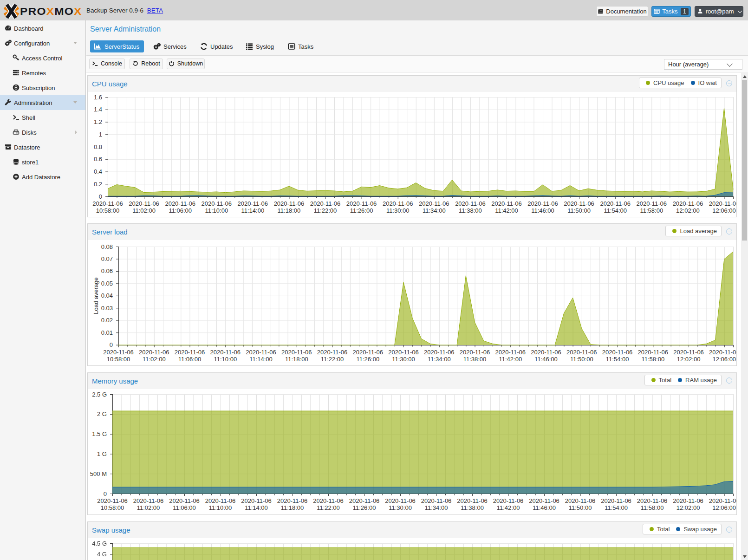  Describe the element at coordinates (98, 172) in the screenshot. I see `svg-text: 0.4` at that location.